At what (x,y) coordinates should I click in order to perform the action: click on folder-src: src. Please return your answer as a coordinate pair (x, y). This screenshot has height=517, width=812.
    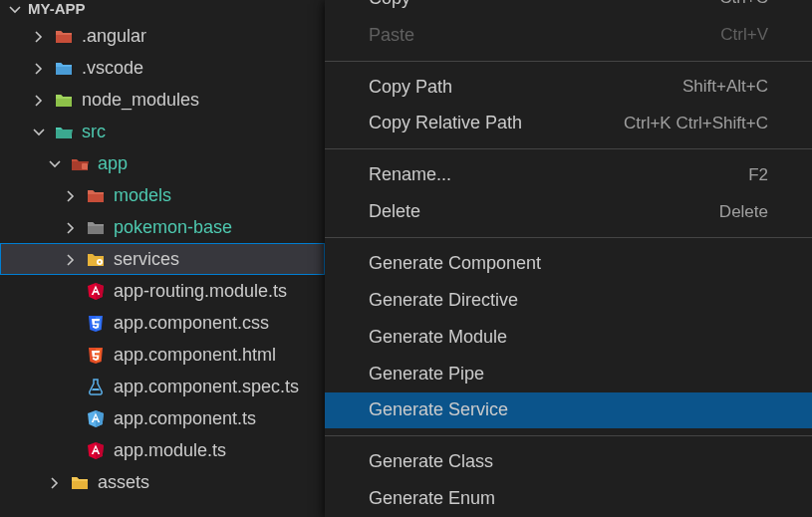
    Looking at the image, I should click on (162, 131).